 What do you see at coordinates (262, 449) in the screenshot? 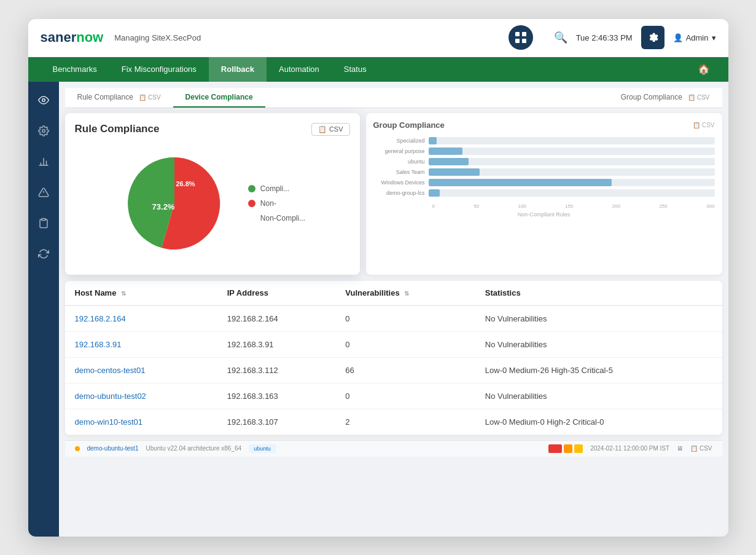
I see `ubuntu-tag: ubuntu` at bounding box center [262, 449].